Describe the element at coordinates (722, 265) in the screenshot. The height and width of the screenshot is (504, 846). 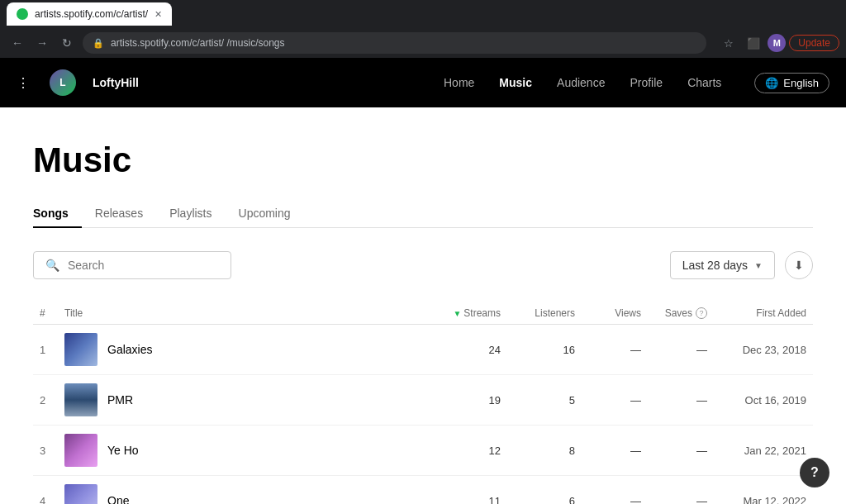
I see `date-filter-button: Last 28 days ▼` at that location.